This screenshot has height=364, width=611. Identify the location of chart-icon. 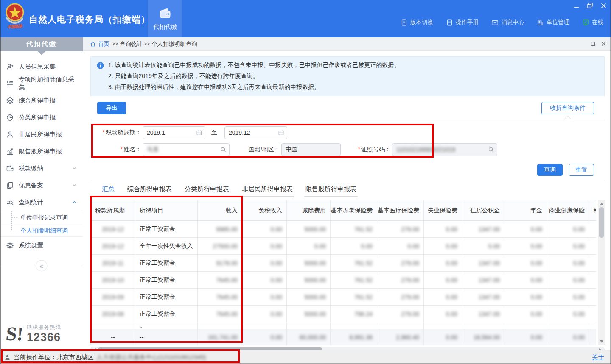
(10, 152).